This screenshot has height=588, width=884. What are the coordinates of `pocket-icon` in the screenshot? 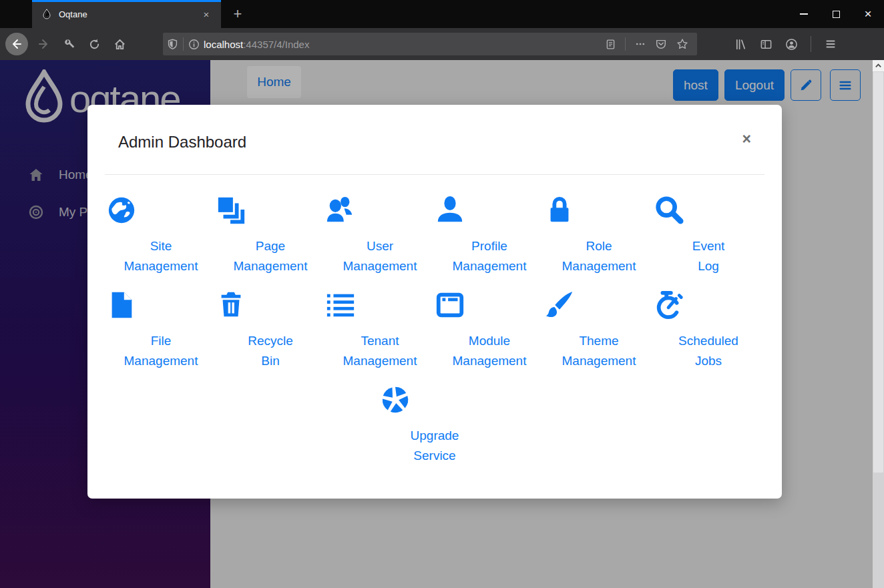 It's located at (661, 44).